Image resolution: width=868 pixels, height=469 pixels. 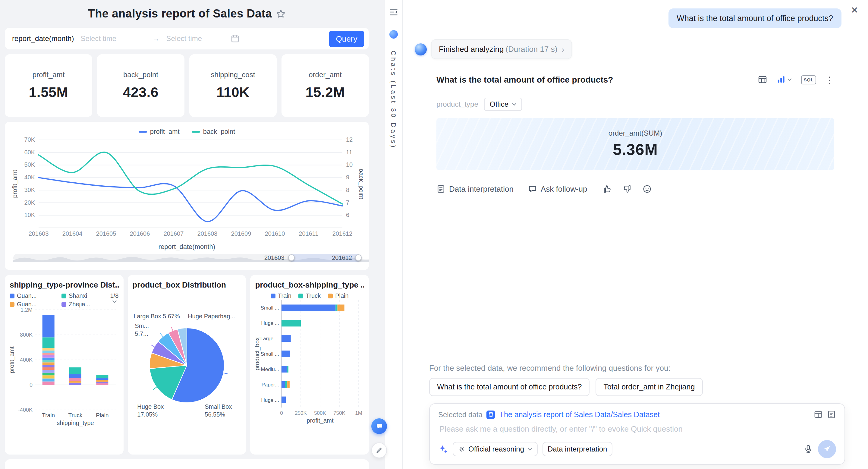 What do you see at coordinates (309, 233) in the screenshot?
I see `svg-text: 201611` at bounding box center [309, 233].